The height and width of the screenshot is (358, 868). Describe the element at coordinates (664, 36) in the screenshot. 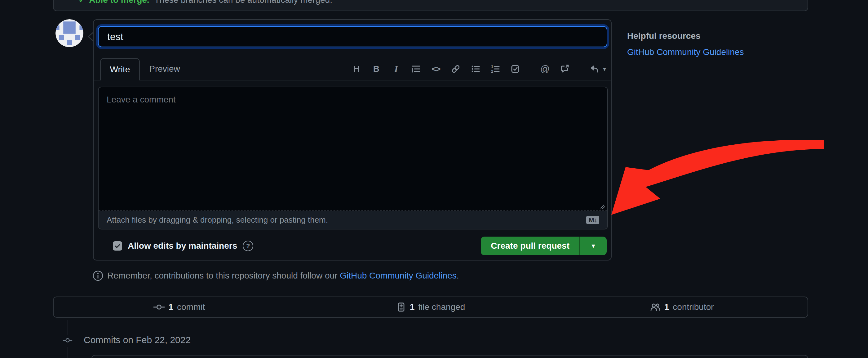

I see `sidebar-heading: Helpful resources` at that location.